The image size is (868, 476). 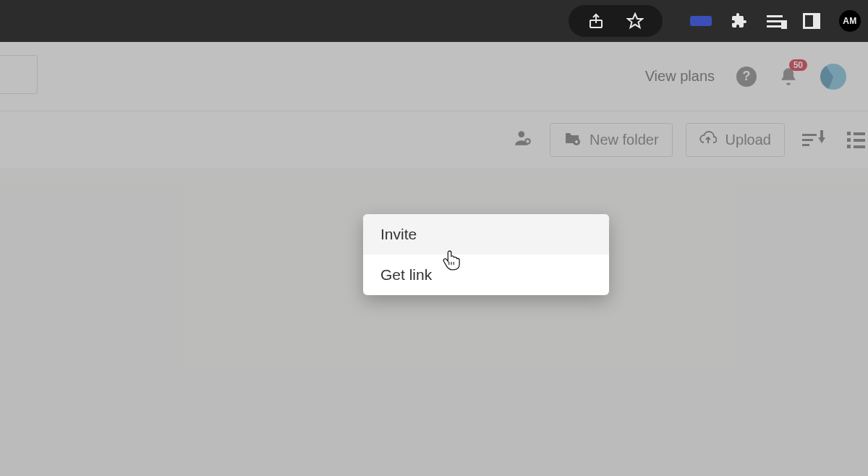 What do you see at coordinates (611, 140) in the screenshot?
I see `new-folder-button: New folder` at bounding box center [611, 140].